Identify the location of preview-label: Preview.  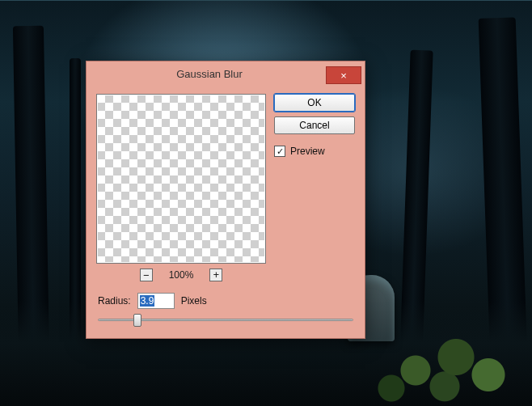
(307, 151).